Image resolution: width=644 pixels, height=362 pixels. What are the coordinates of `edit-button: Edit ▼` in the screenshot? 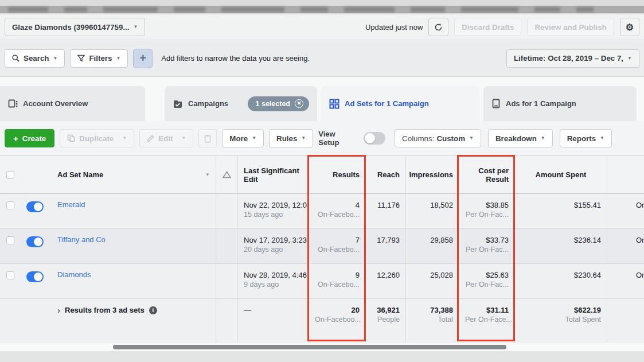 It's located at (166, 138).